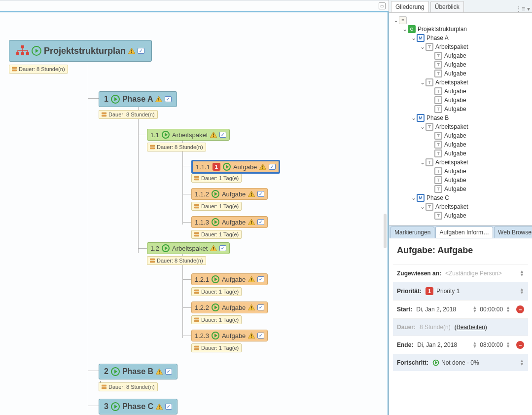 The image size is (532, 415). Describe the element at coordinates (410, 7) in the screenshot. I see `tab-outline: Gliederung` at that location.